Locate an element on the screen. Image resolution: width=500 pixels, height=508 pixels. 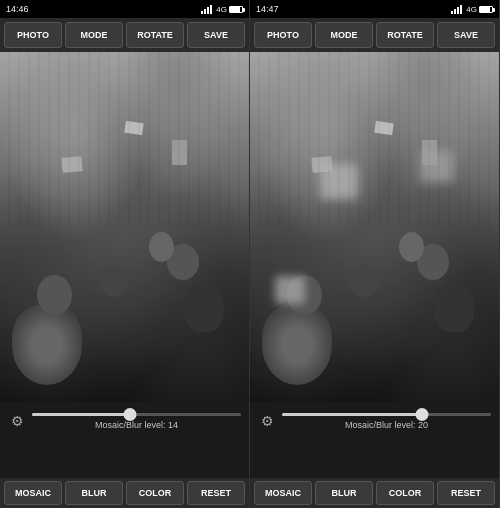
signal-icon-right is located at coordinates (456, 10).